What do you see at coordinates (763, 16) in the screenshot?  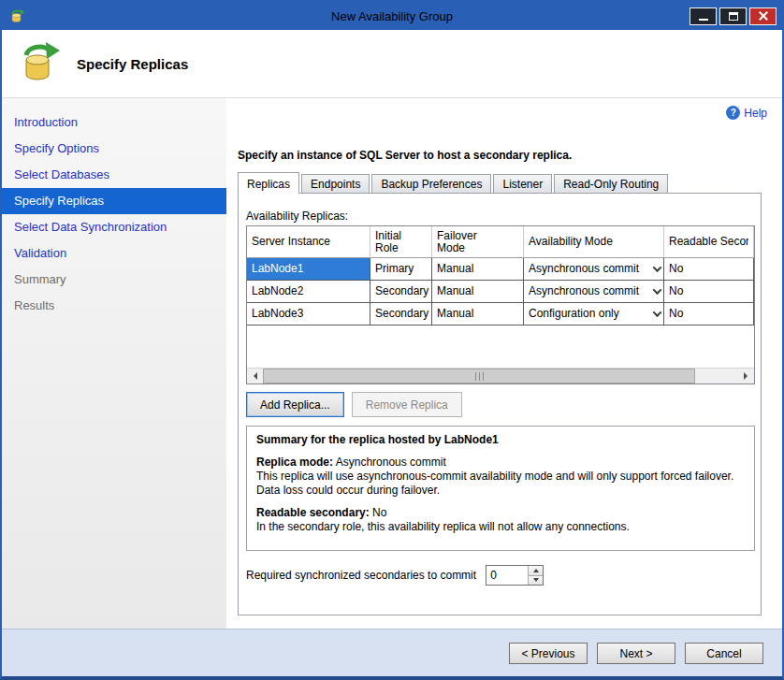 I see `close-icon` at bounding box center [763, 16].